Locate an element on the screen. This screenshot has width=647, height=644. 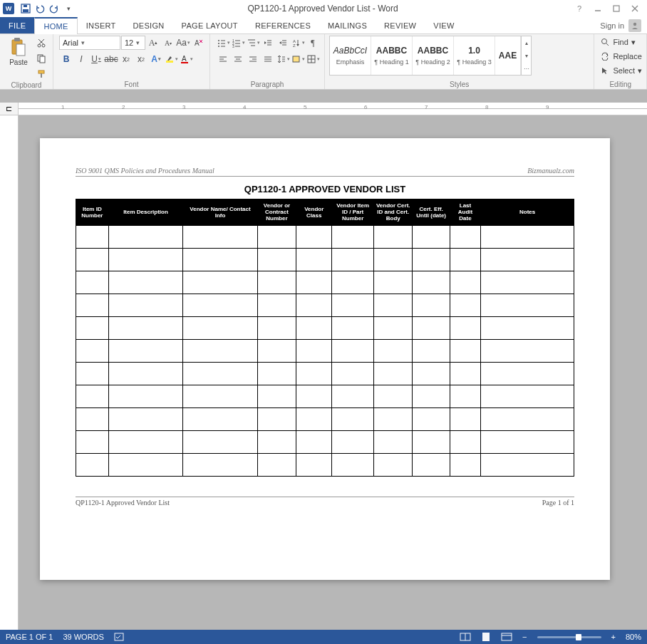
zoom-slider is located at coordinates (569, 637).